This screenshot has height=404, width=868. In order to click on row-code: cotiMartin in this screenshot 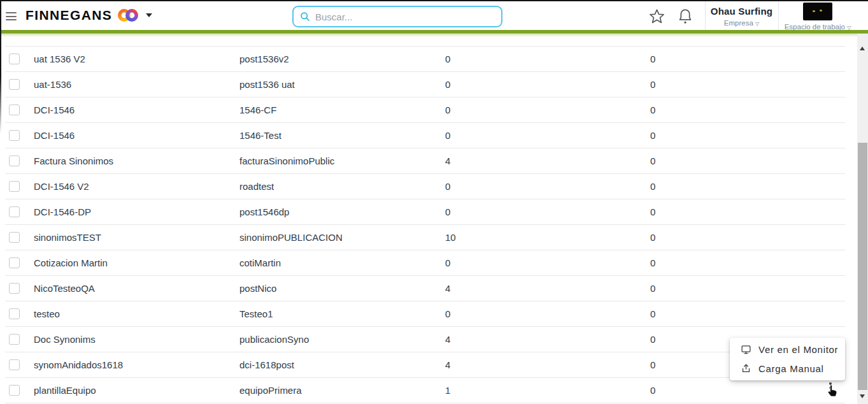, I will do `click(260, 263)`.